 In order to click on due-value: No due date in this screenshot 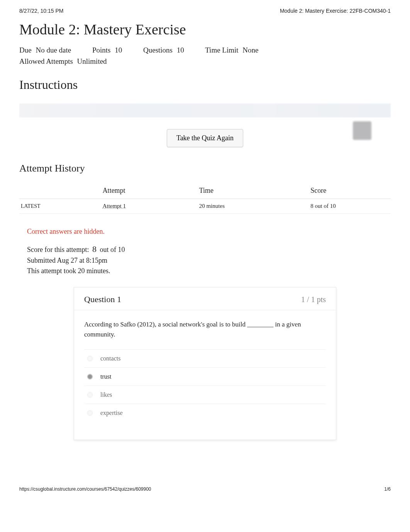, I will do `click(53, 50)`.